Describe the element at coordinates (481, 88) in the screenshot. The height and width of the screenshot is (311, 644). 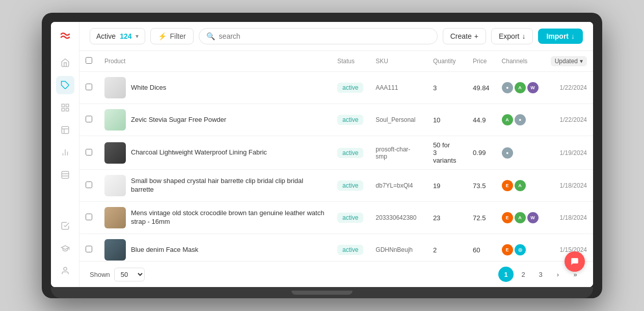
I see `price-cell: 49.84` at that location.